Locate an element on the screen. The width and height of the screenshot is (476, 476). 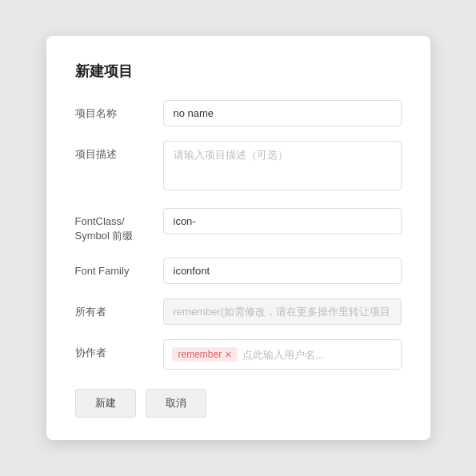
dialog-title: 新建项目 is located at coordinates (238, 71).